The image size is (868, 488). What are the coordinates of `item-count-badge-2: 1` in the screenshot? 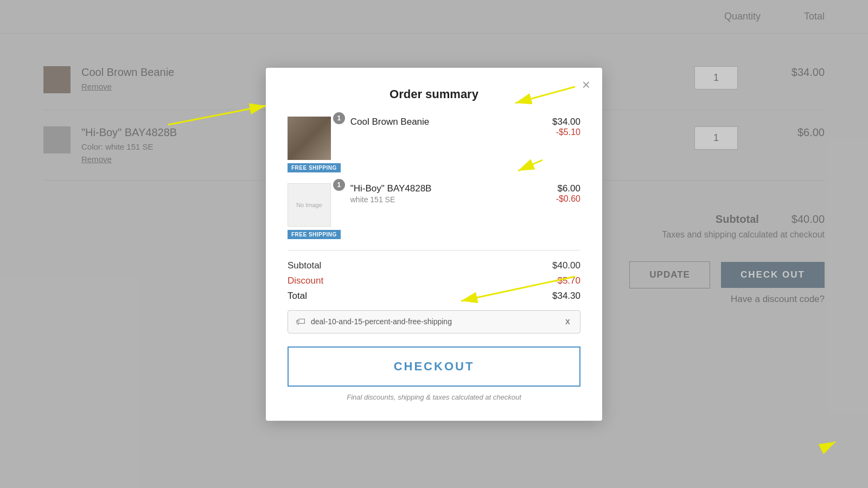 It's located at (339, 185).